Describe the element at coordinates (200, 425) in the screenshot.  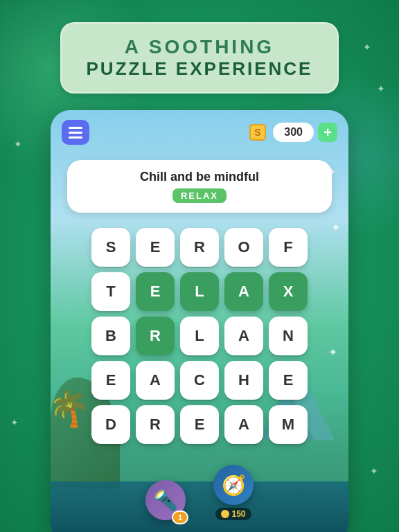
I see `grid-row-4: DREAM` at that location.